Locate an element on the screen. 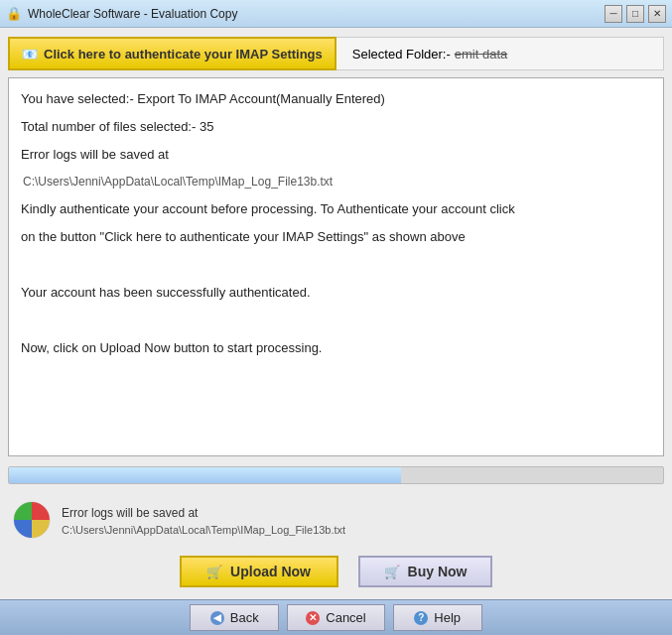 The height and width of the screenshot is (635, 672). close-button: ✕ is located at coordinates (657, 14).